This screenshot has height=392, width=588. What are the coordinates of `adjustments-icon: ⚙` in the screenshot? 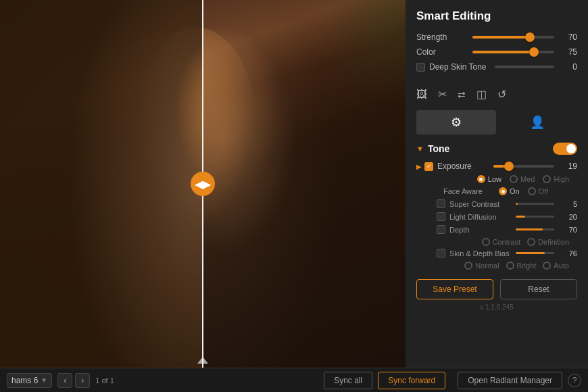 It's located at (456, 122).